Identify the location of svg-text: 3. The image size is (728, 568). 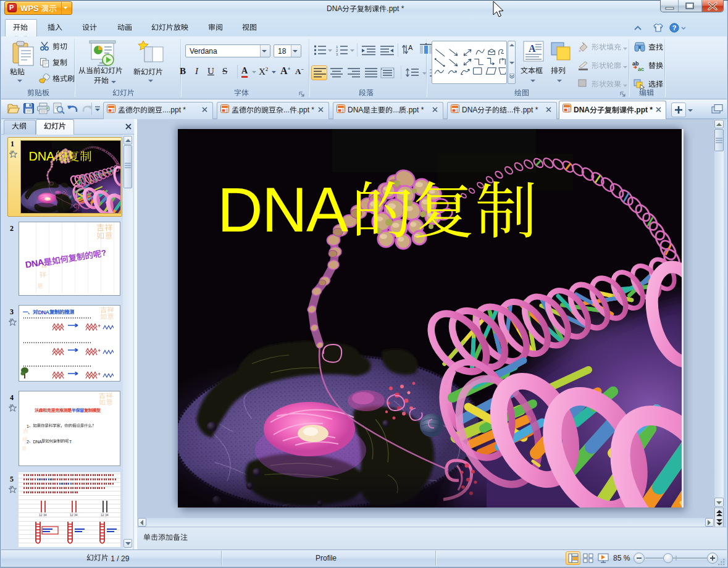
(337, 54).